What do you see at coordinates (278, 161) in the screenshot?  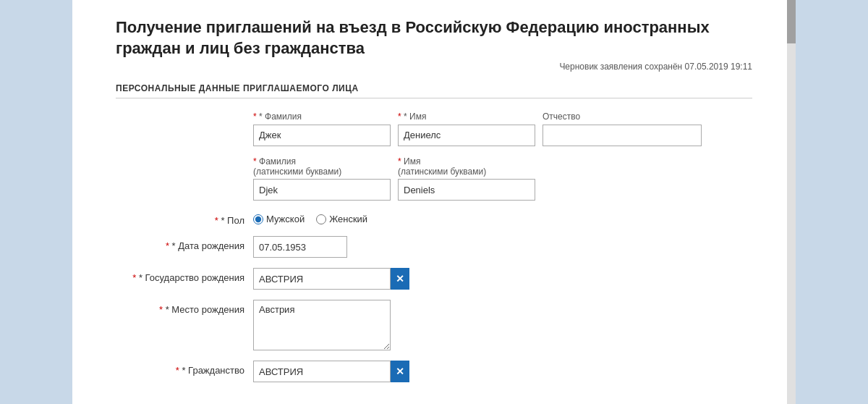 I see `lastname-latin-label-text: Фамилия` at bounding box center [278, 161].